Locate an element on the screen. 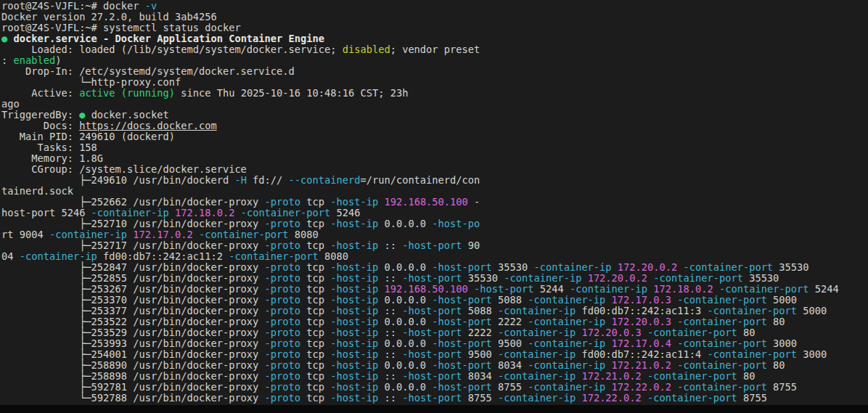 The height and width of the screenshot is (413, 868). terminal-text-segment: 5088 is located at coordinates (480, 311).